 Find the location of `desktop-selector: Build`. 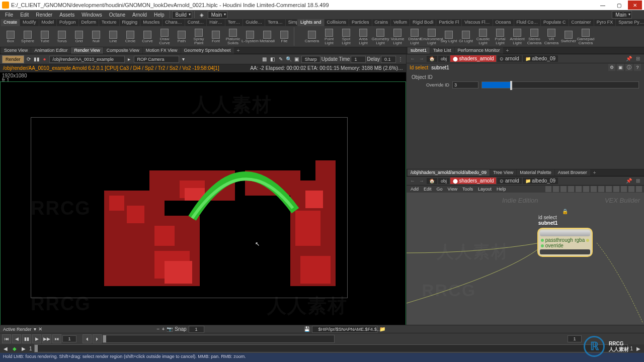

desktop-selector: Build is located at coordinates (182, 15).